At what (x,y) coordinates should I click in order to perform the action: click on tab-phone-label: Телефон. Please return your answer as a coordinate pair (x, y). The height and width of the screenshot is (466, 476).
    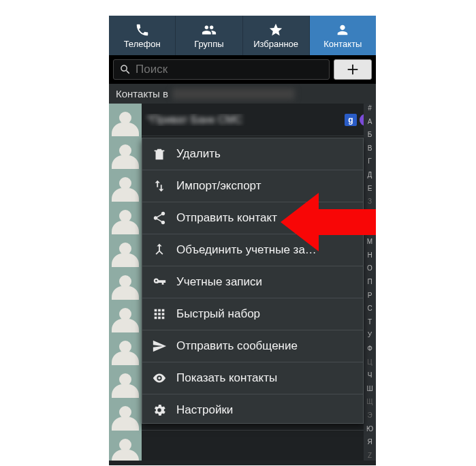
    Looking at the image, I should click on (142, 44).